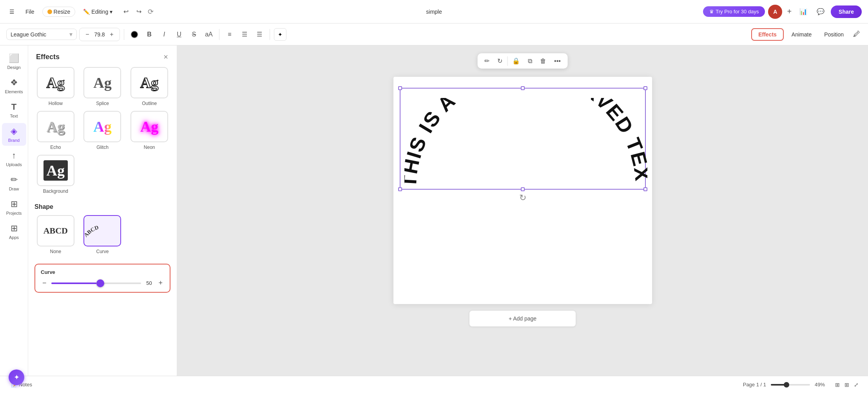  I want to click on grid-view-button: ⊞, so click(847, 385).